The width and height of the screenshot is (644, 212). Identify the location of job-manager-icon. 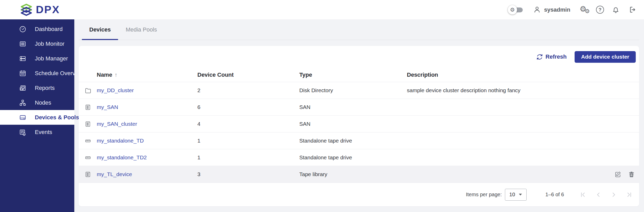
(23, 59).